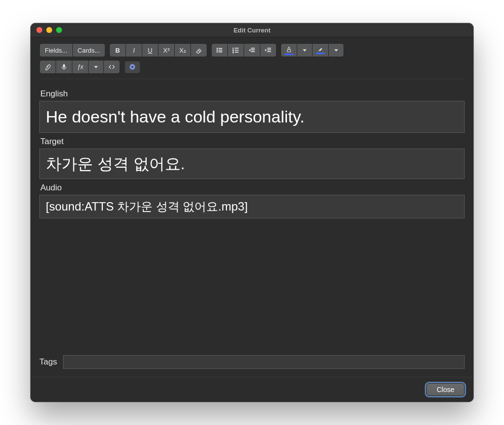  I want to click on subscript-button: X₂, so click(182, 50).